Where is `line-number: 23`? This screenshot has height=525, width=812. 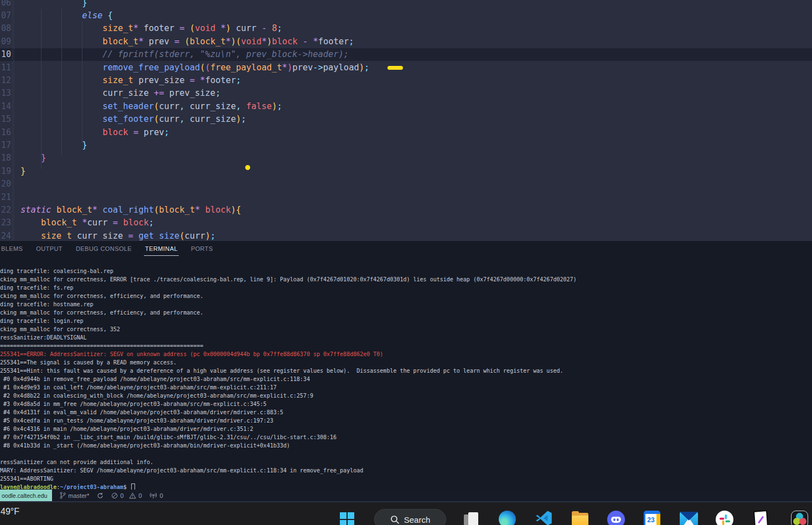
line-number: 23 is located at coordinates (6, 223).